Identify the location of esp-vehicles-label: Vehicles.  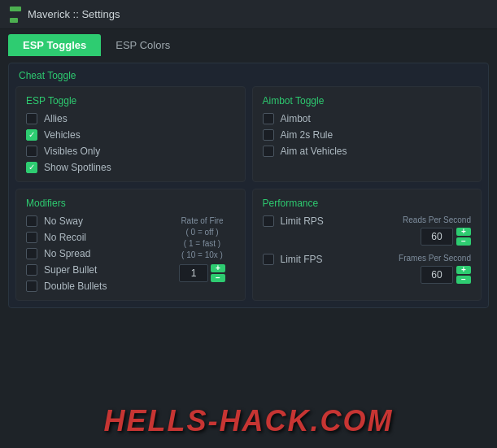
(62, 135).